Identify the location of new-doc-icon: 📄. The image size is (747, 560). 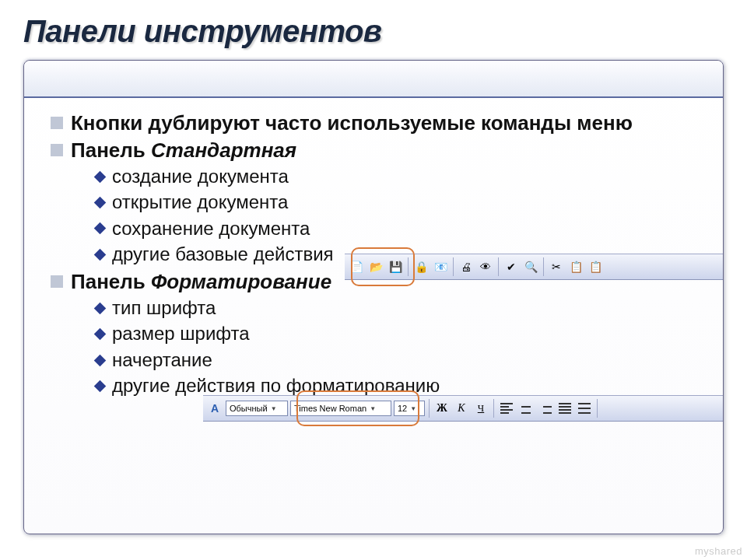
(356, 267).